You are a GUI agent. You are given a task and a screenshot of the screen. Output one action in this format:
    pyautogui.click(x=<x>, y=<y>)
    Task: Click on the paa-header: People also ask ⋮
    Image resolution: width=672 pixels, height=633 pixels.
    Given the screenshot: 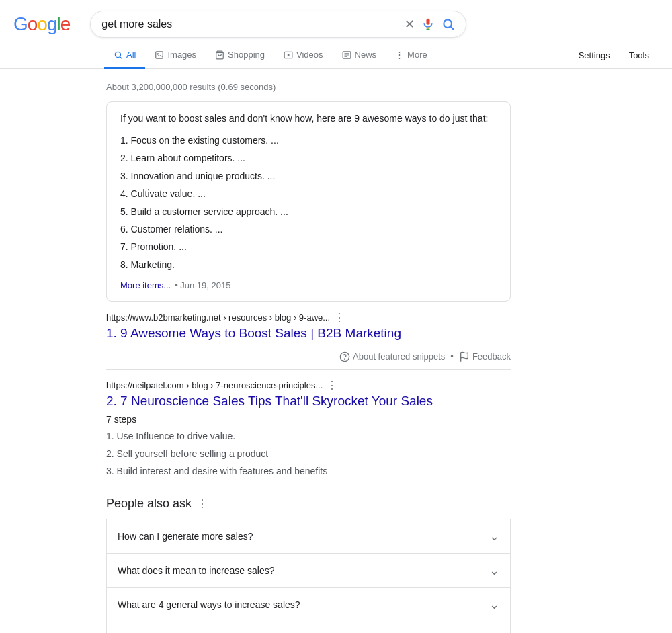 What is the action you would take?
    pyautogui.click(x=308, y=504)
    